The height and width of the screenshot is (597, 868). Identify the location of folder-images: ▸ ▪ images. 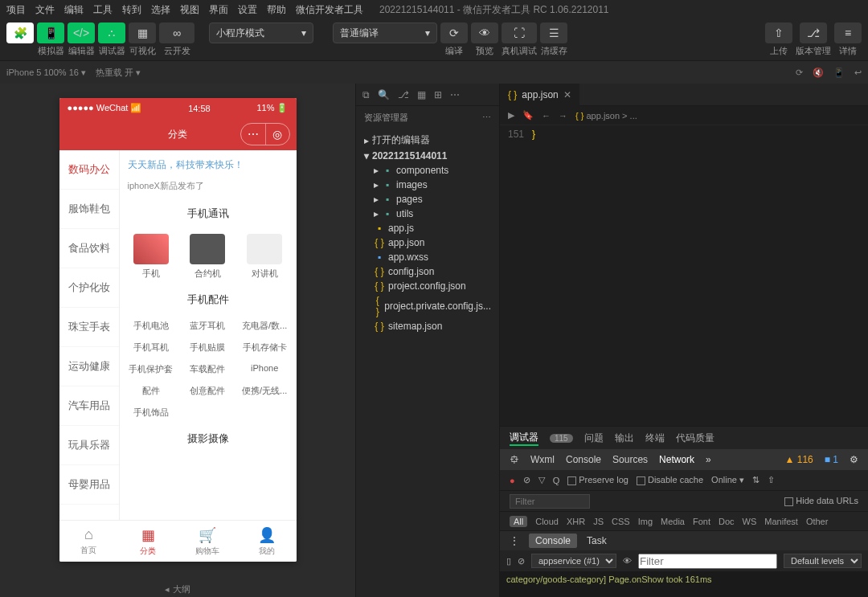
(428, 185).